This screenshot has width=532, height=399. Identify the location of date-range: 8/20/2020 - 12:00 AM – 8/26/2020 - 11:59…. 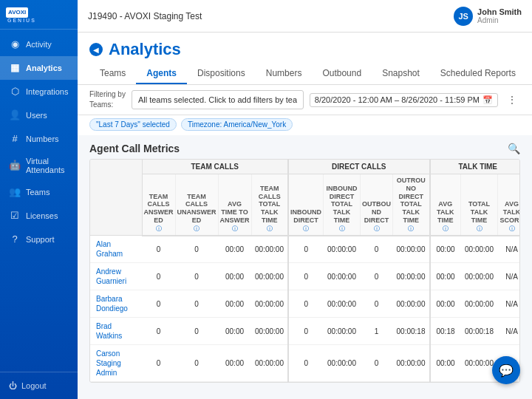
(403, 100).